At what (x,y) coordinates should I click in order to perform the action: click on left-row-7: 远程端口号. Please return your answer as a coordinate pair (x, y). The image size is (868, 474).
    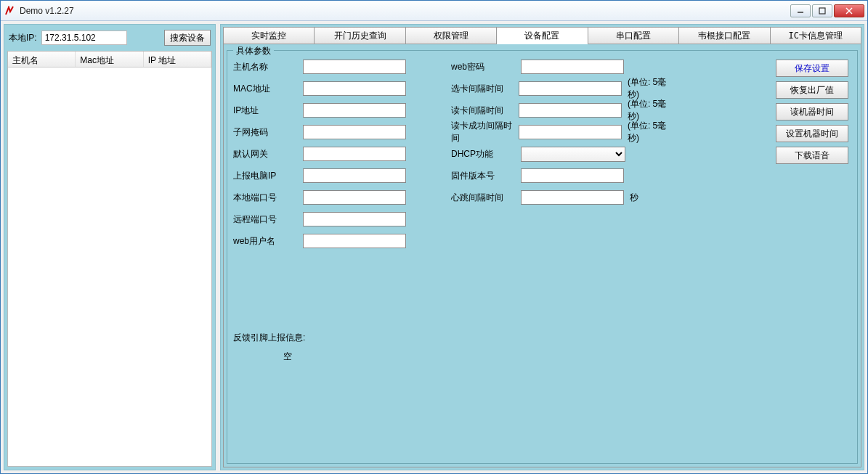
    Looking at the image, I should click on (342, 219).